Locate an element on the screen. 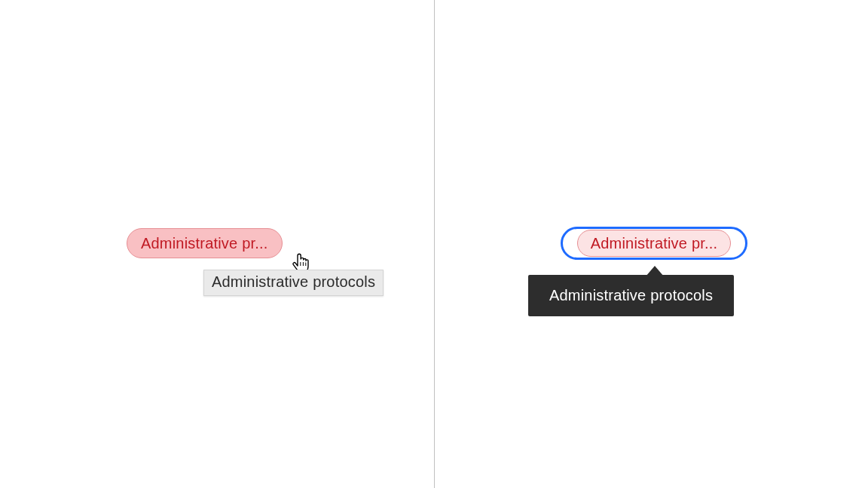  tooltip-body: Administrative protocols is located at coordinates (631, 295).